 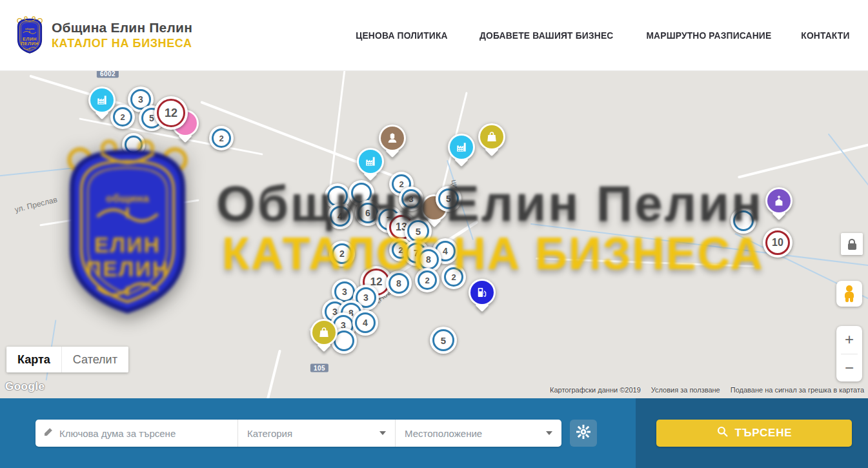 What do you see at coordinates (128, 229) in the screenshot?
I see `watermark-crest: община ЕЛИН ПЕЛИН` at bounding box center [128, 229].